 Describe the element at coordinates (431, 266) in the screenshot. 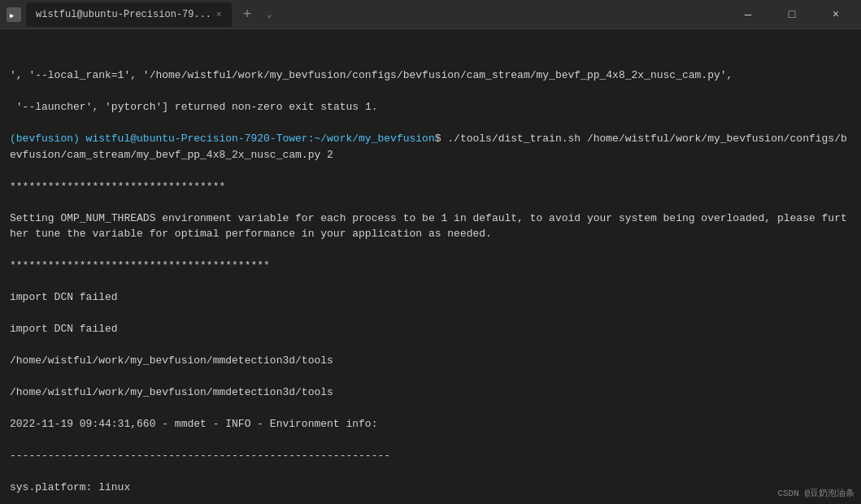

I see `terminal-line: ****************************************…` at that location.